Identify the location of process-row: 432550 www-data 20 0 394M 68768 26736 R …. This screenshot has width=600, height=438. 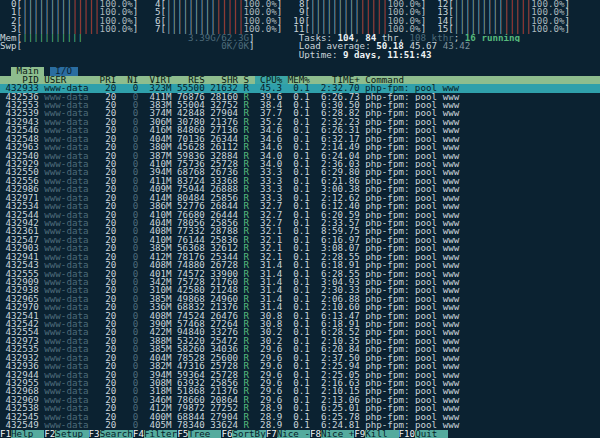
(300, 172).